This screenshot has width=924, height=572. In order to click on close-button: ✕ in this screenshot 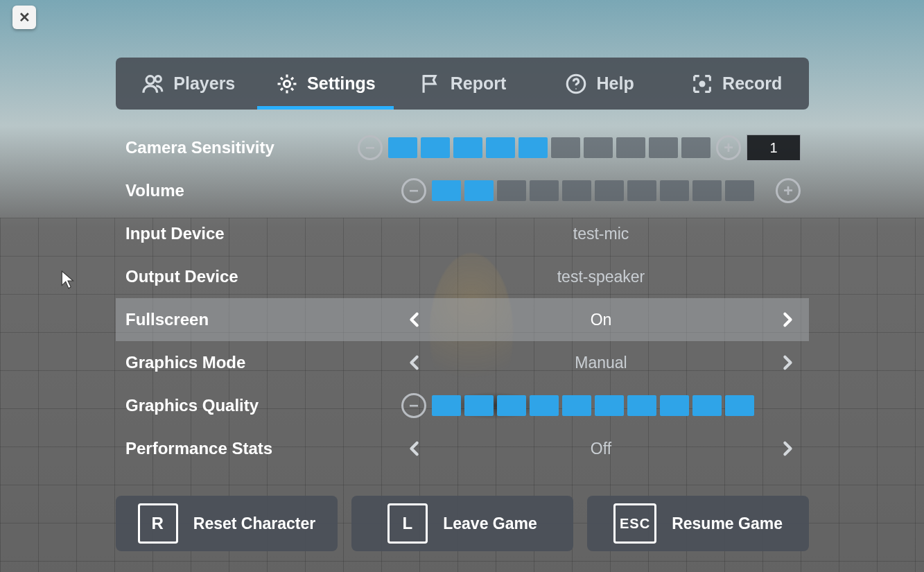, I will do `click(24, 17)`.